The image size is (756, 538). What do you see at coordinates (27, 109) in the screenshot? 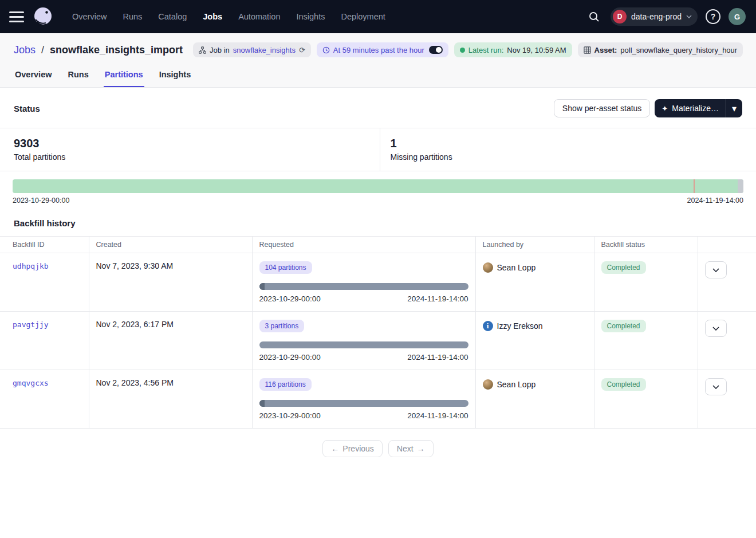
I see `status-heading: Status` at bounding box center [27, 109].